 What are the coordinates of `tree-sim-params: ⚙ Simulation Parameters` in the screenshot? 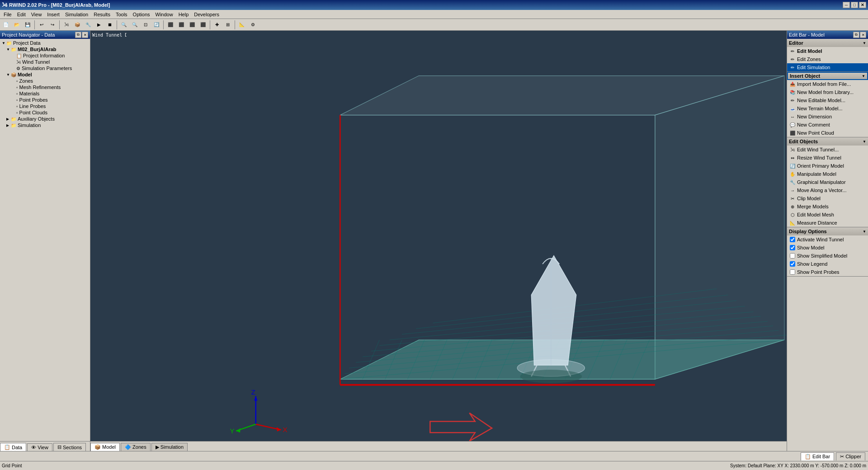 It's located at (45, 68).